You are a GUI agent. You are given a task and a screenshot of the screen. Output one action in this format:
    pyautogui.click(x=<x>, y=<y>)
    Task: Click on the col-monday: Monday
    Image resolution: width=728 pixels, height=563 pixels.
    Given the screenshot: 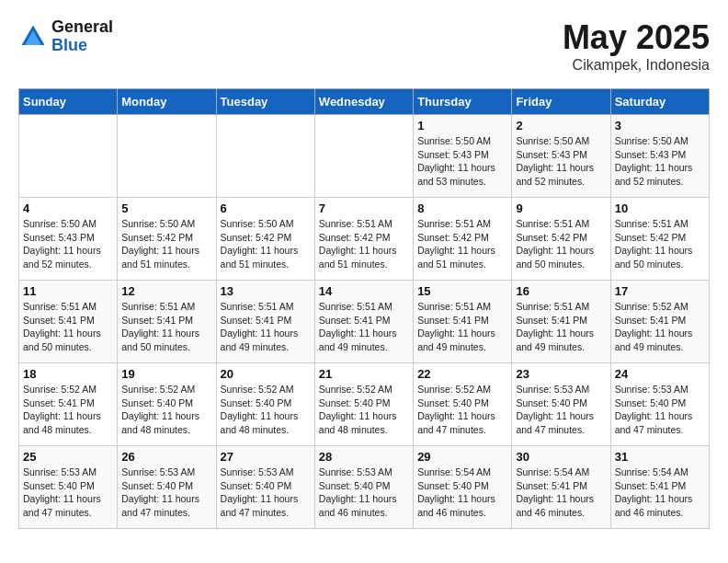 What is the action you would take?
    pyautogui.click(x=167, y=102)
    